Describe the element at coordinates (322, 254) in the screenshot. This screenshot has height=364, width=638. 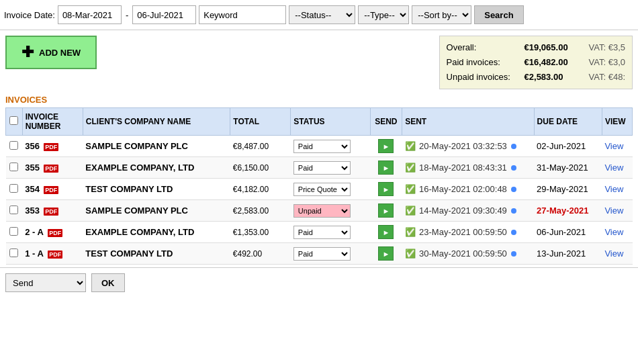
I see `status-dropdown-5: Paid Unpaid Price Quote` at that location.